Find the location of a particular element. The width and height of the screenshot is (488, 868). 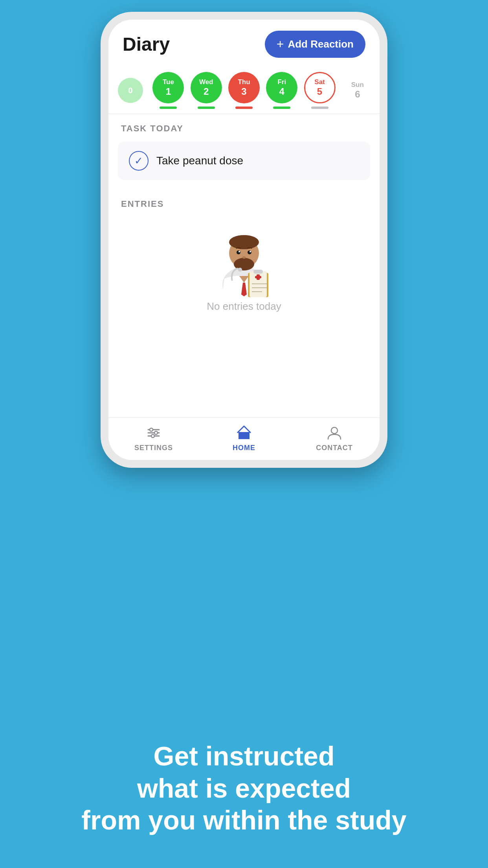

day-item-wed: Wed 2 is located at coordinates (206, 93).